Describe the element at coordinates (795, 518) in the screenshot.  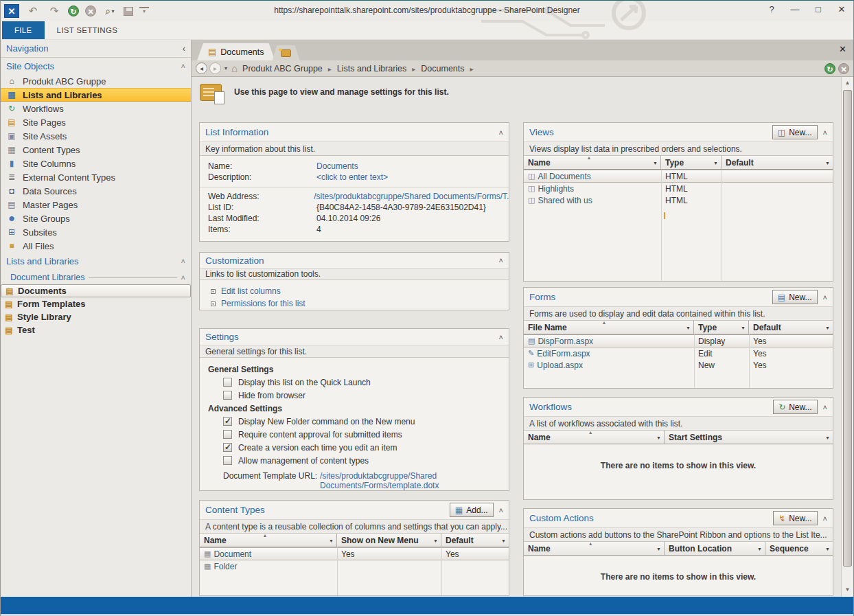
I see `new-custom-action-button: ↯New...` at that location.